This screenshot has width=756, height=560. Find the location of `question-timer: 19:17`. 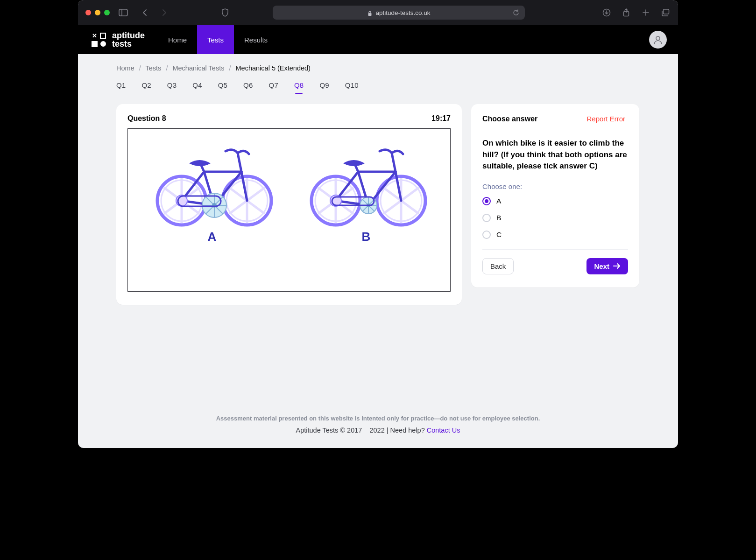

question-timer: 19:17 is located at coordinates (441, 119).